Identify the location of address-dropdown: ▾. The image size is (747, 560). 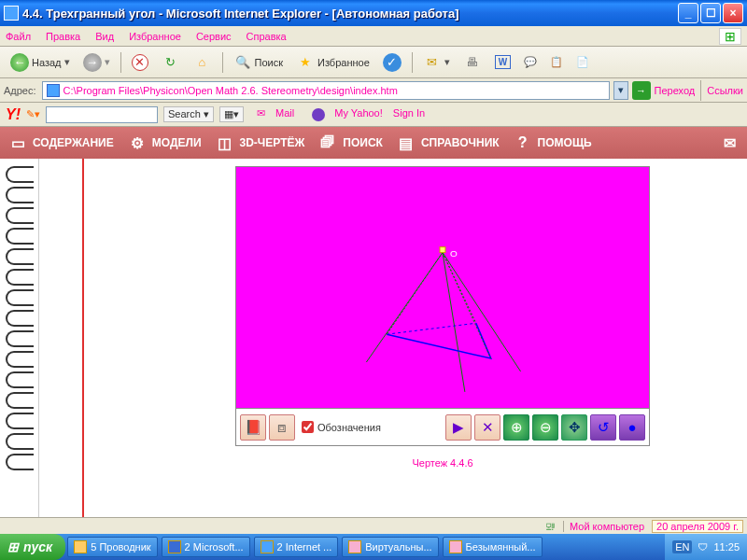
(621, 91).